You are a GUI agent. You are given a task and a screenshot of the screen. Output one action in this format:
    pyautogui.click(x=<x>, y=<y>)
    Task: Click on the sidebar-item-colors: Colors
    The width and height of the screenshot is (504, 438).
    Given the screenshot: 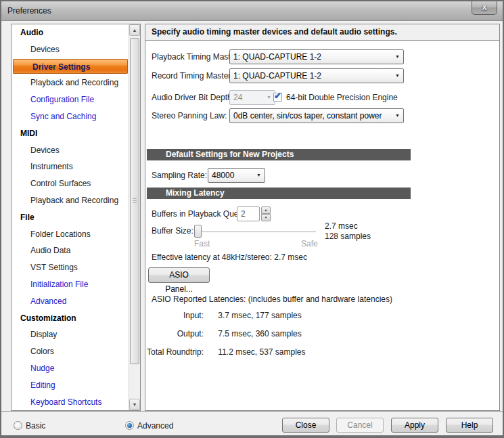 What is the action you would take?
    pyautogui.click(x=70, y=352)
    